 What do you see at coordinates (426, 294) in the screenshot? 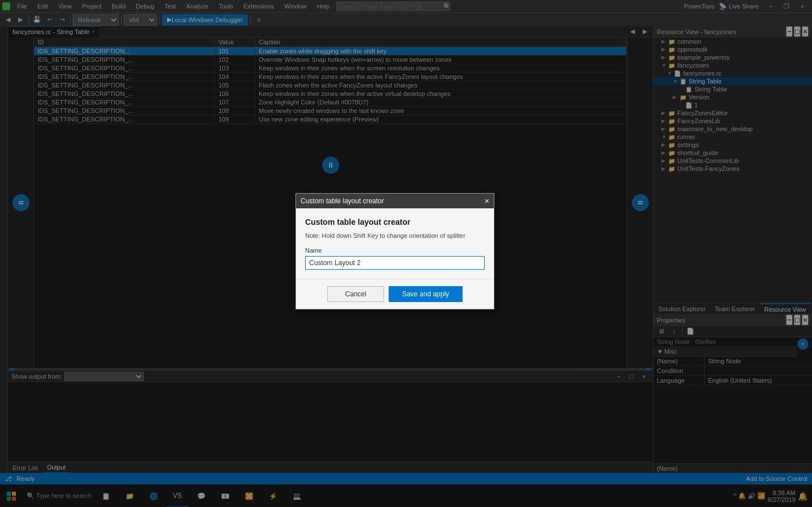
I see `modal-save-button: Save and apply` at bounding box center [426, 294].